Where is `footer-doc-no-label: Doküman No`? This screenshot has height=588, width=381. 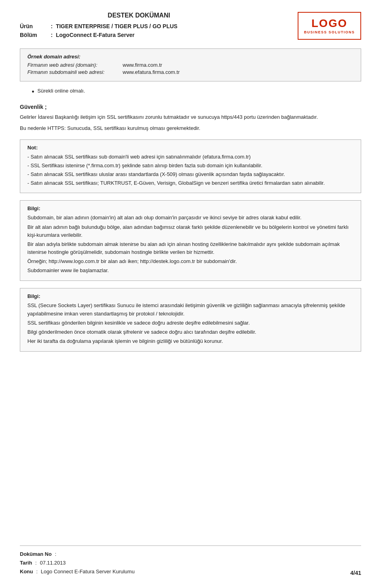
footer-doc-no-label: Doküman No is located at coordinates (36, 554).